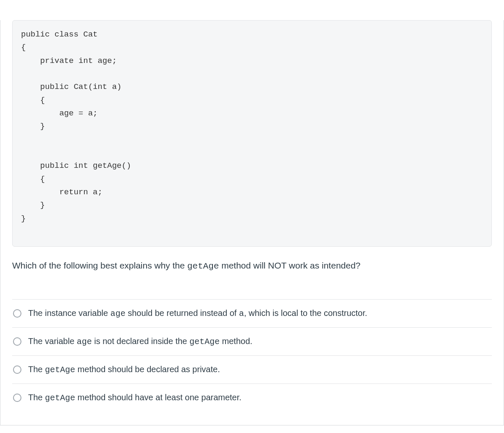  Describe the element at coordinates (252, 342) in the screenshot. I see `answer-option: The variable age is not declared inside …` at that location.